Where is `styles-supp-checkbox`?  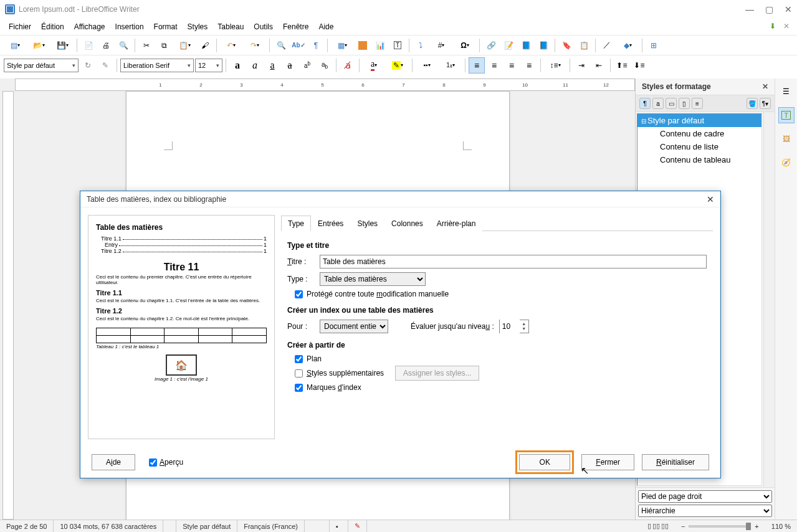
styles-supp-checkbox is located at coordinates (299, 374).